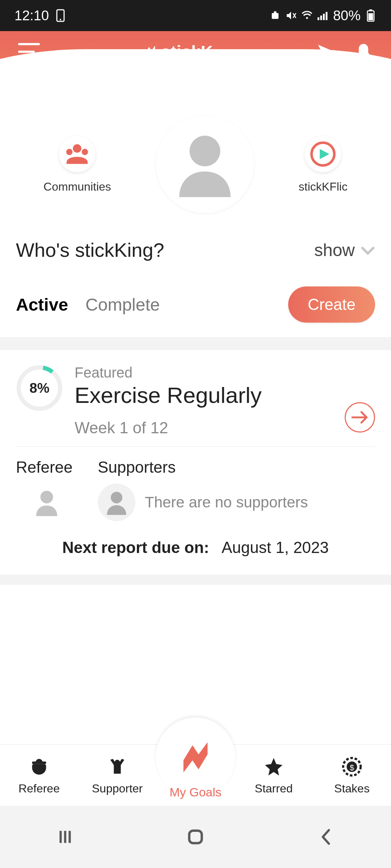 The height and width of the screenshot is (868, 391). Describe the element at coordinates (60, 16) in the screenshot. I see `phone-icon` at that location.